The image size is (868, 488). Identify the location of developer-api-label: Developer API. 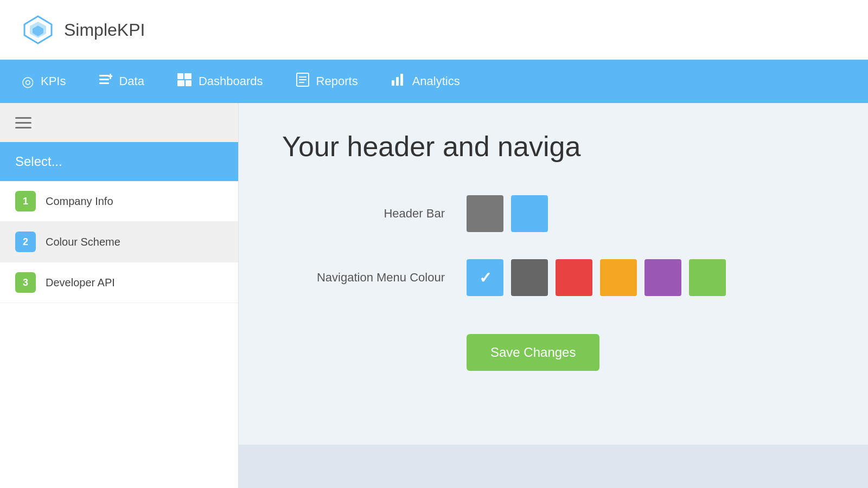
(80, 283).